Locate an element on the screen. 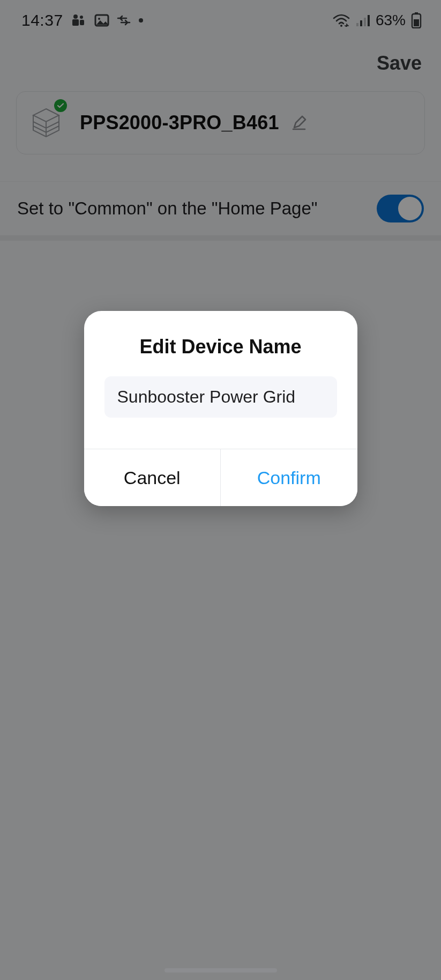  dialog-input-wrap is located at coordinates (221, 397).